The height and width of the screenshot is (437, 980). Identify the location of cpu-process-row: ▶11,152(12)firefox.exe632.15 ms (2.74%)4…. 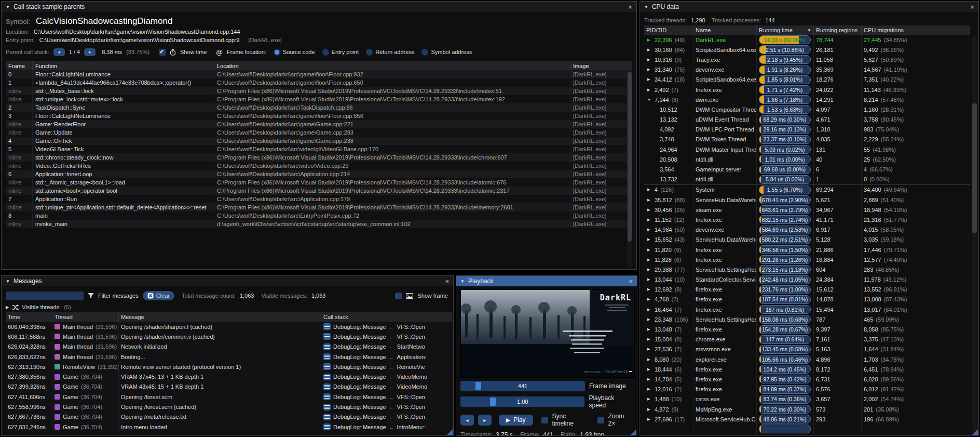
(807, 219).